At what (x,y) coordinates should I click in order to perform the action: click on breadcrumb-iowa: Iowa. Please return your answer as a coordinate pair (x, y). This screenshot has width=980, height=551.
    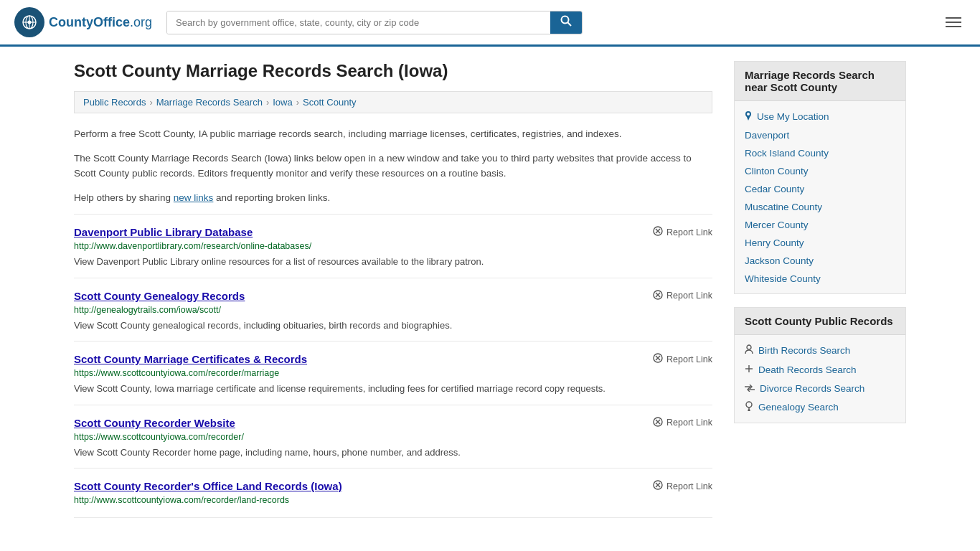
    Looking at the image, I should click on (283, 102).